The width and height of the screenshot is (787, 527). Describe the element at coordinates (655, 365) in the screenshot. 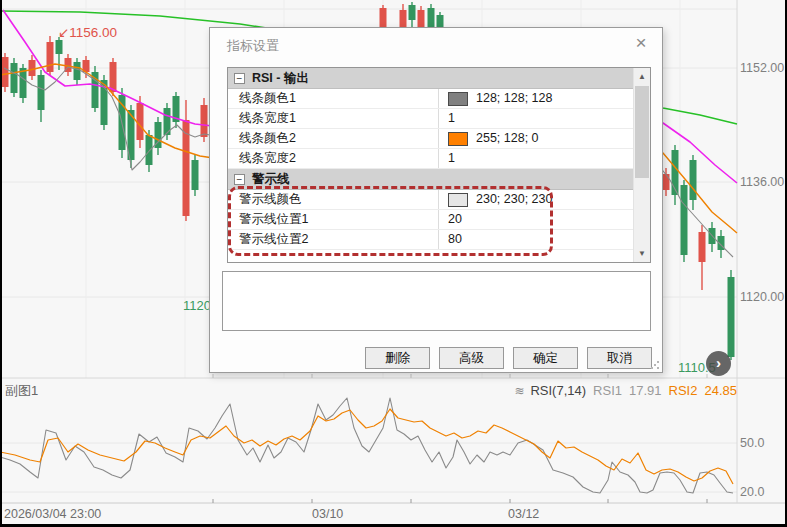

I see `resize-grip` at that location.